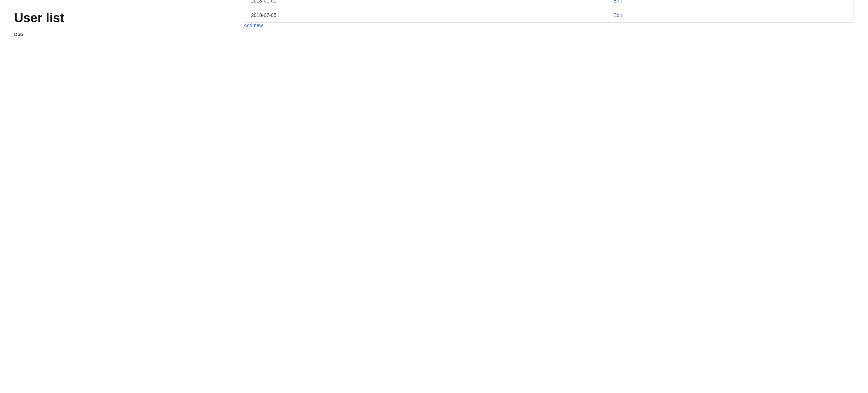  What do you see at coordinates (549, 11) in the screenshot?
I see `user-table-wrapper: Date of birth Action 1993-02-01Edit1992-…` at bounding box center [549, 11].